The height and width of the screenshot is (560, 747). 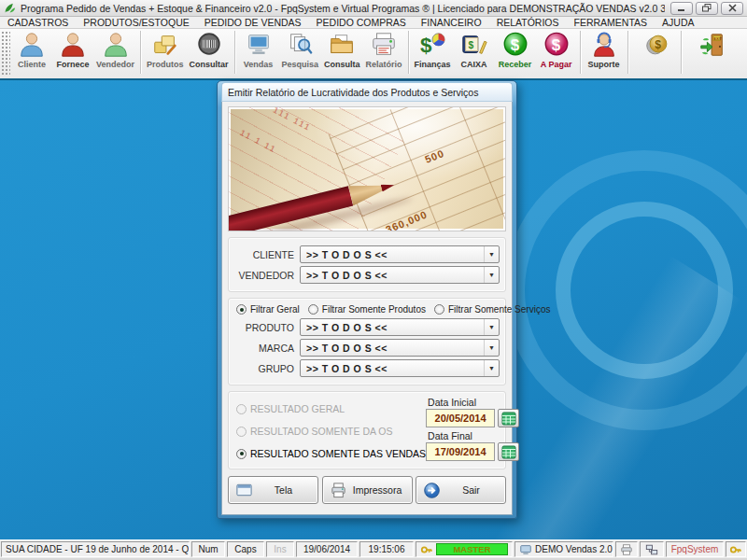 What do you see at coordinates (652, 550) in the screenshot?
I see `network-icon` at bounding box center [652, 550].